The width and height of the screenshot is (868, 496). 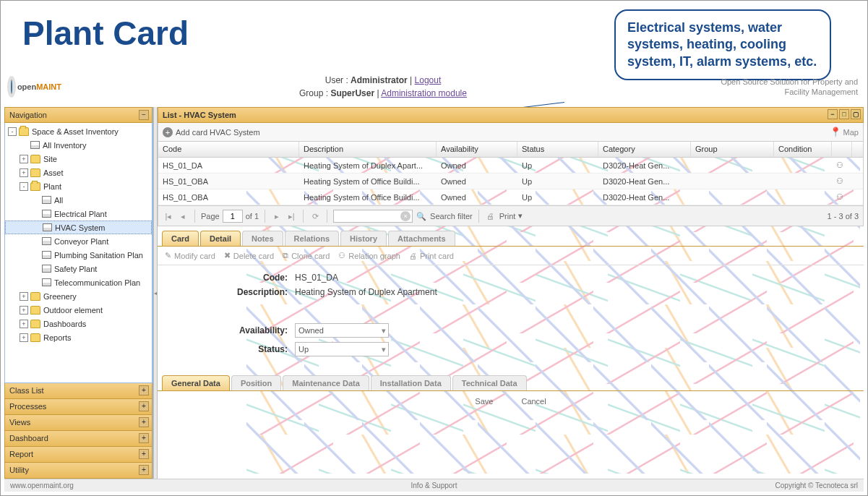 What do you see at coordinates (78, 337) in the screenshot?
I see `tree-node-reports: +Reports` at bounding box center [78, 337].